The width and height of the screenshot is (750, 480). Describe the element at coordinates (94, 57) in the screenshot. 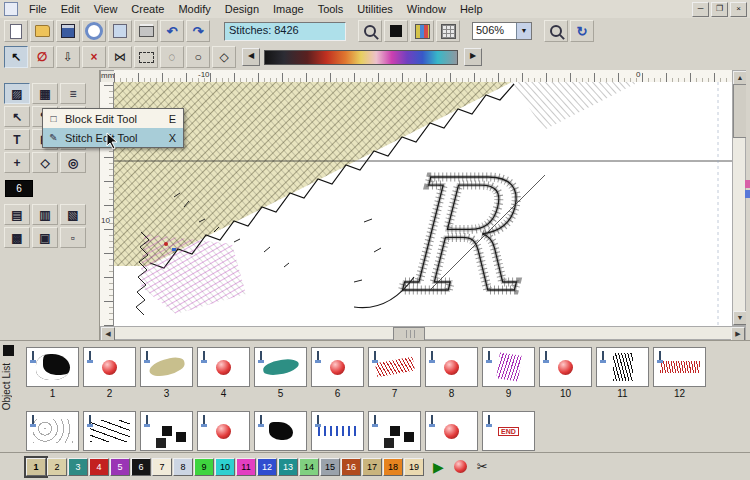

I see `delete-stitch-icon: ×` at that location.